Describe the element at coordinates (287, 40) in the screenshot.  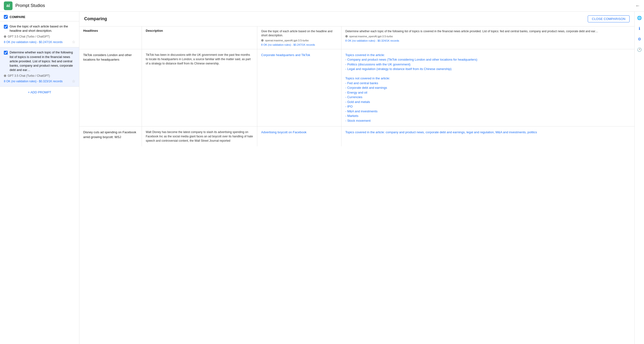
I see `p1-header-model: openai:maxime_openAI:gpt-3.5-turbo` at that location.